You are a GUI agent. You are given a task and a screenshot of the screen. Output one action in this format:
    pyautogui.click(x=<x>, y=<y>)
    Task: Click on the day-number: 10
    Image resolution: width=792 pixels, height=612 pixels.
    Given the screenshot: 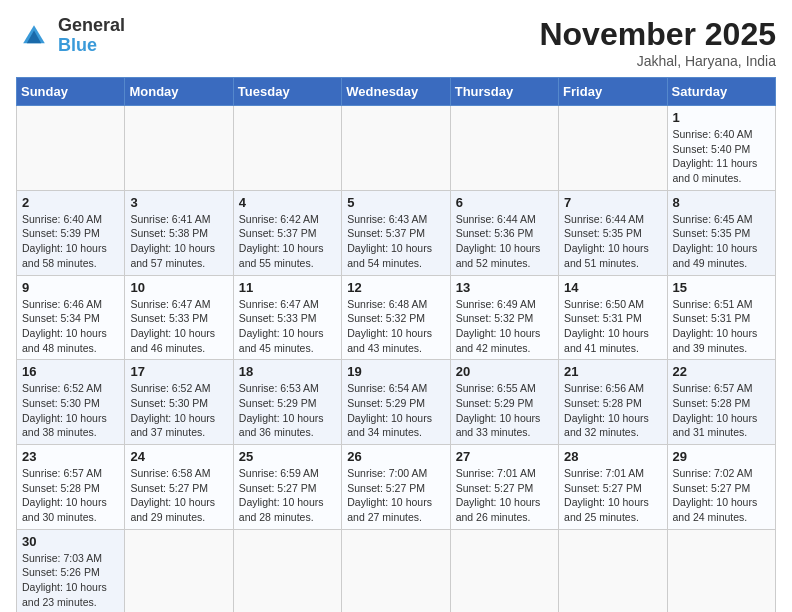 What is the action you would take?
    pyautogui.click(x=178, y=288)
    